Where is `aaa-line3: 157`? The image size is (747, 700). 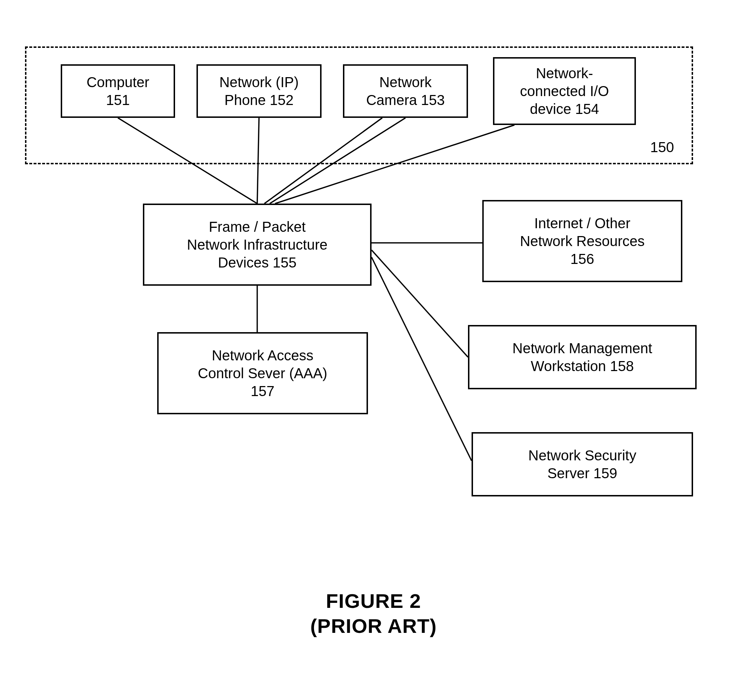
aaa-line3: 157 is located at coordinates (263, 391).